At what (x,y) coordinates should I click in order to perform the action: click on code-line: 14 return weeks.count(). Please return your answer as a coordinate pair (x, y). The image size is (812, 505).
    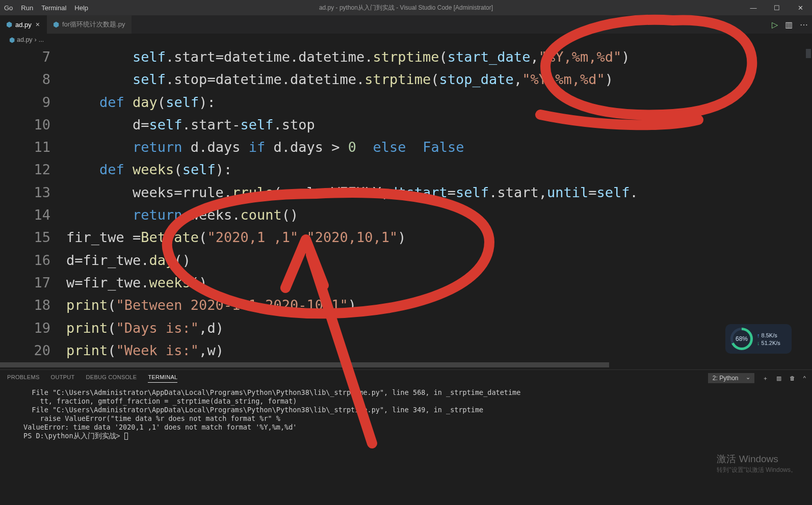
    Looking at the image, I should click on (406, 215).